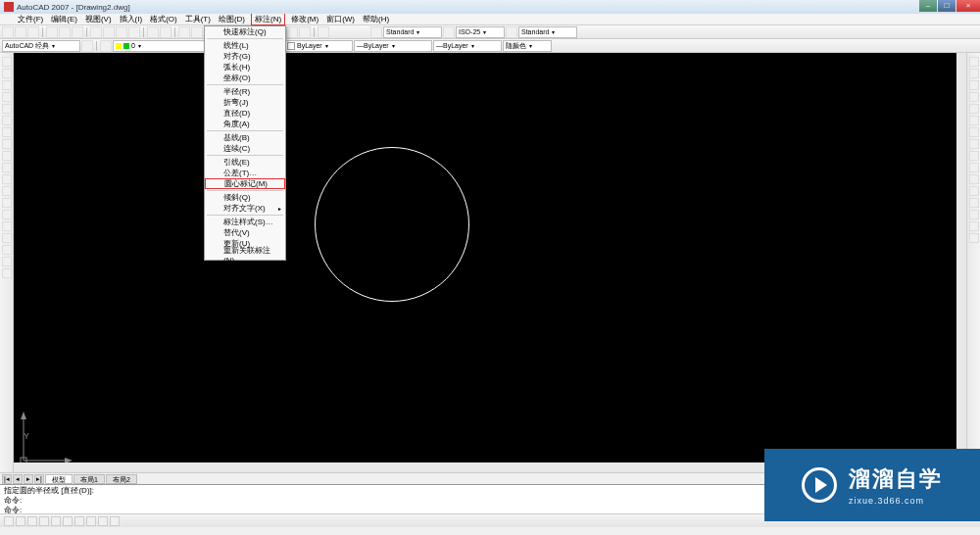  I want to click on array-icon, so click(974, 109).